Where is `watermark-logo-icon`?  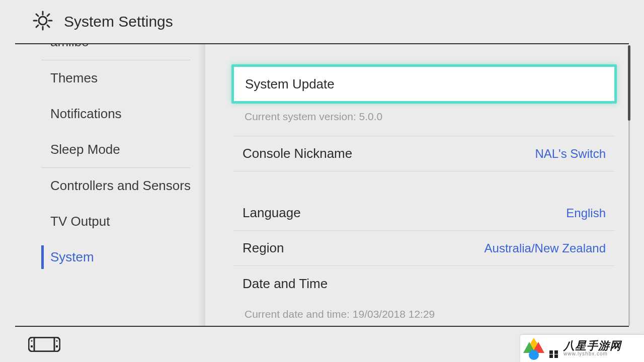
watermark-logo-icon is located at coordinates (534, 348).